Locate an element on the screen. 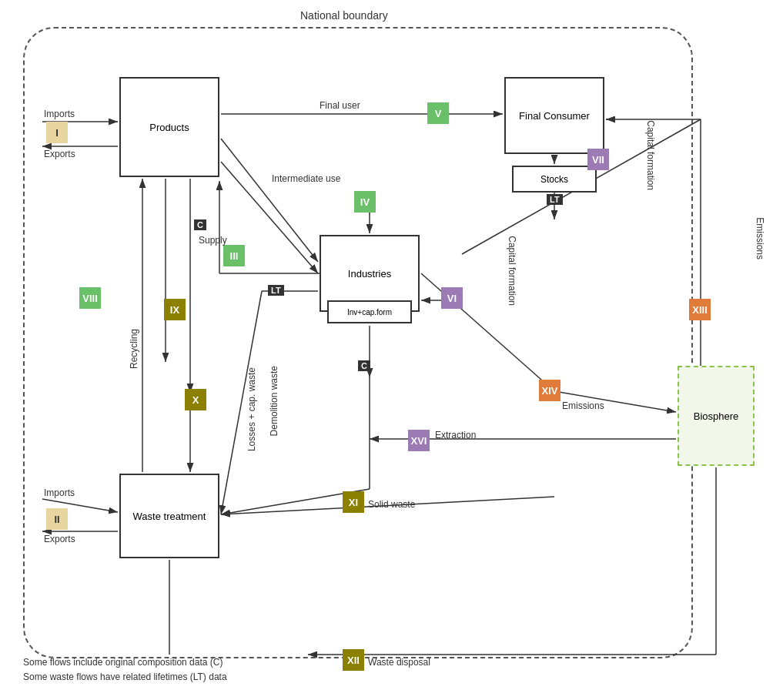 This screenshot has height=700, width=773. footer-line2: Some waste flows have related lifetimes … is located at coordinates (125, 678).